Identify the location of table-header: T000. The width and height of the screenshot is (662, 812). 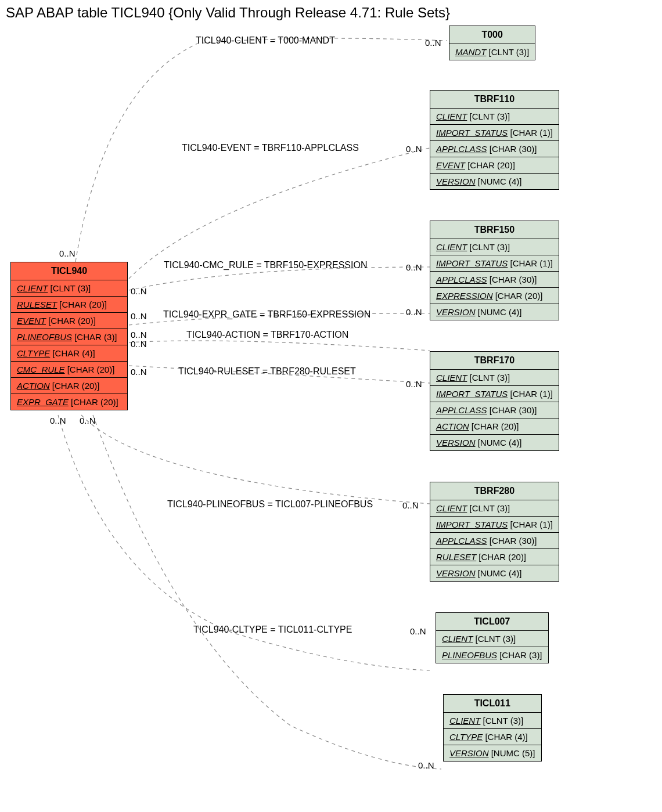
(492, 35).